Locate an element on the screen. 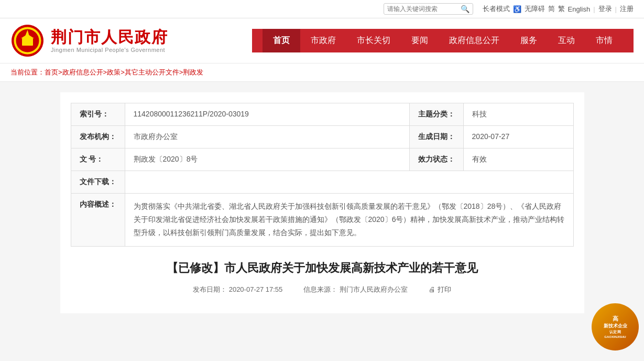 The image size is (644, 361). accessibility-icon: ♿ is located at coordinates (517, 9).